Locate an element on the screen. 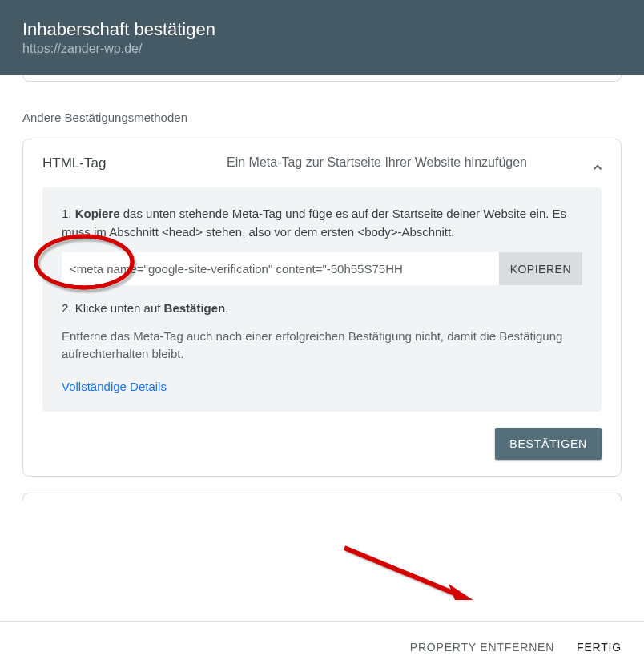  meta-tag-row: <meta name="google-site-verification" co… is located at coordinates (322, 269).